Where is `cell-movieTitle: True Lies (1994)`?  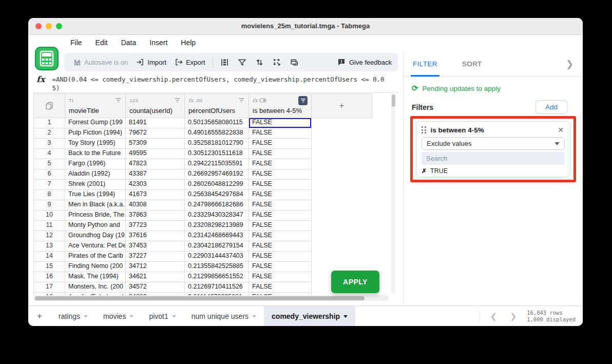
cell-movieTitle: True Lies (1994) is located at coordinates (95, 195).